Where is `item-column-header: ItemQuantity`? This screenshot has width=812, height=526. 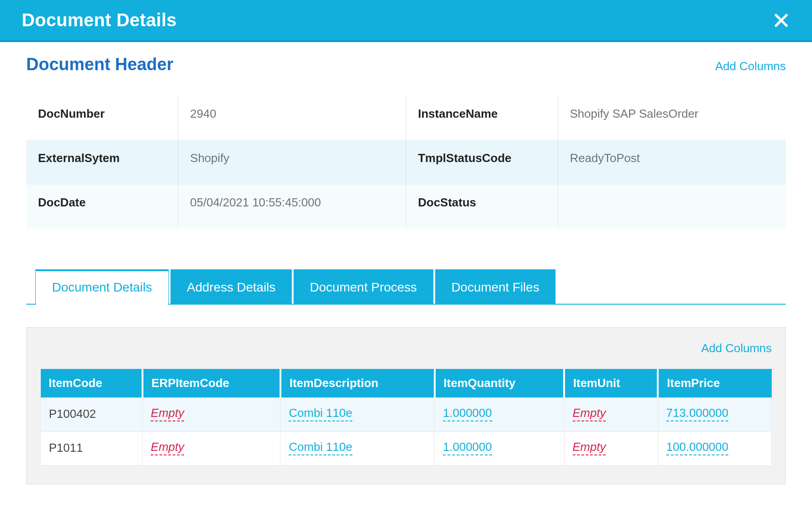 item-column-header: ItemQuantity is located at coordinates (499, 383).